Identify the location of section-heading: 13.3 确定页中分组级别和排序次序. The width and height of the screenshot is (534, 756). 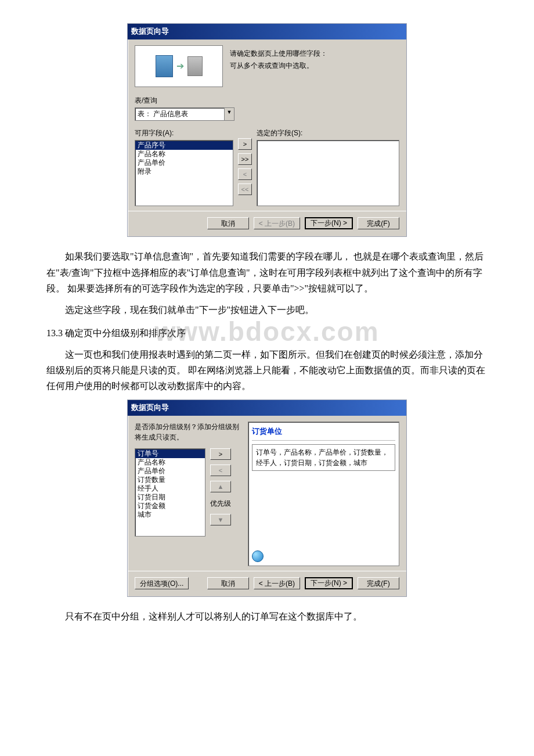
(267, 333).